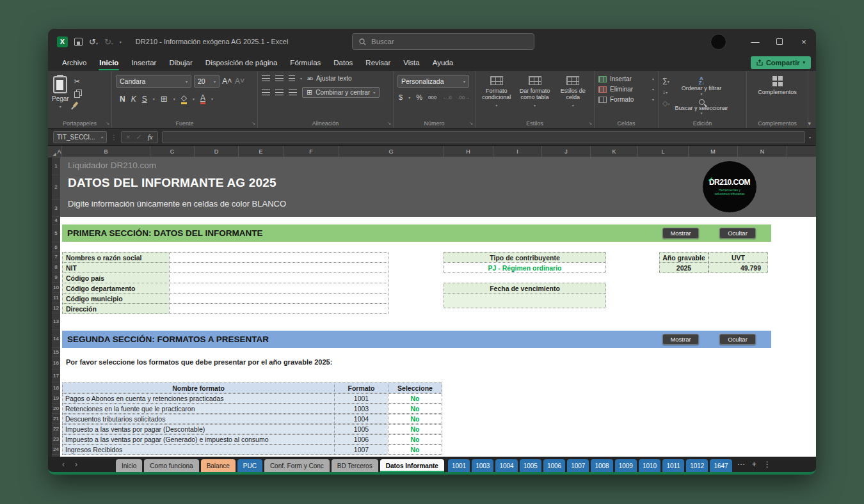 This screenshot has height=504, width=864. What do you see at coordinates (468, 151) in the screenshot?
I see `column-header-H: H` at bounding box center [468, 151].